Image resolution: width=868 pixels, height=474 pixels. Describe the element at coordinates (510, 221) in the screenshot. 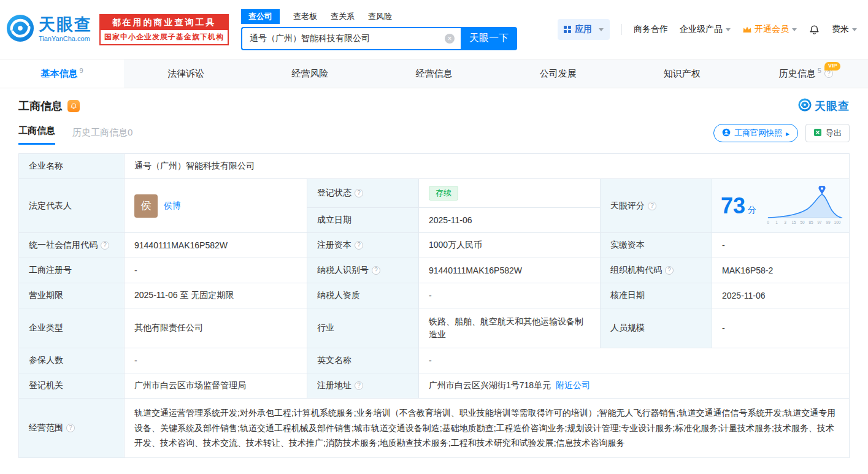

I see `established-date-value: 2025-11-06` at that location.